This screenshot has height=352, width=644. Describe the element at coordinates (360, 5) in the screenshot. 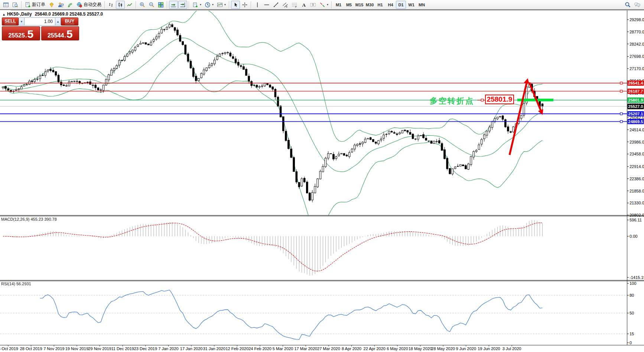

I see `timeframe-m15-button: M15` at that location.